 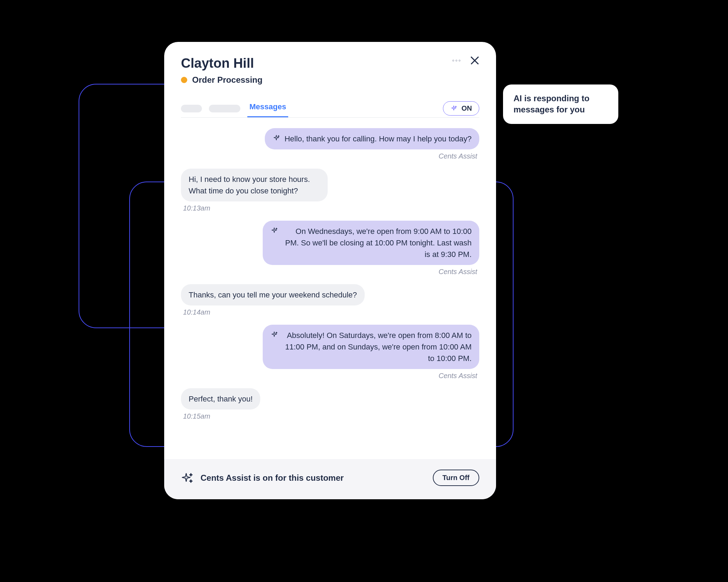 What do you see at coordinates (372, 139) in the screenshot?
I see `ai-message-bubble: Hello, thank you for calling. How may I …` at bounding box center [372, 139].